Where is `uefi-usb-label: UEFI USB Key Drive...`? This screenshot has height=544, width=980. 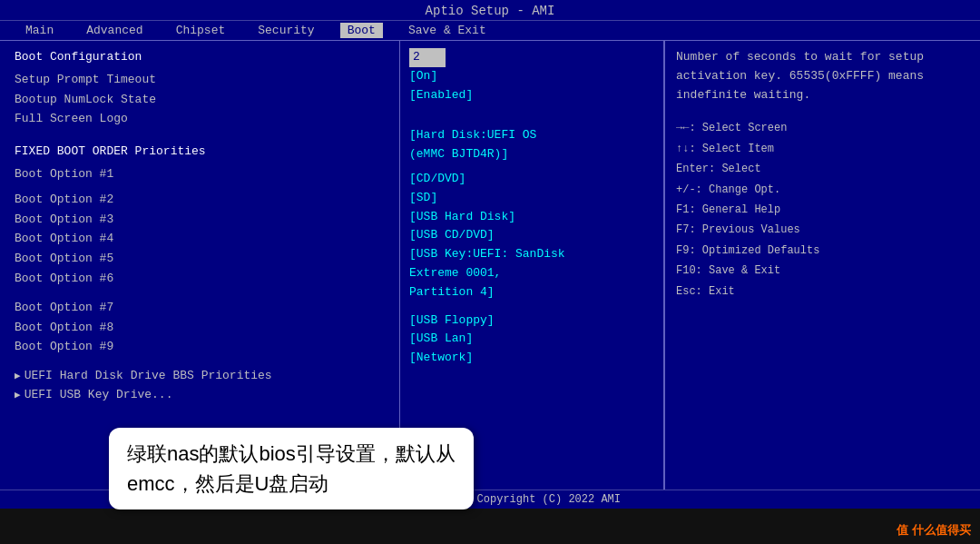 uefi-usb-label: UEFI USB Key Drive... is located at coordinates (99, 396).